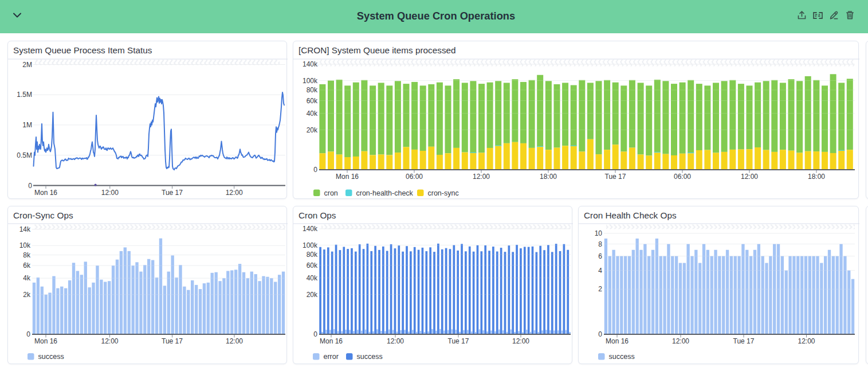 Image resolution: width=868 pixels, height=371 pixels. Describe the element at coordinates (25, 229) in the screenshot. I see `svg-text: 14k` at that location.